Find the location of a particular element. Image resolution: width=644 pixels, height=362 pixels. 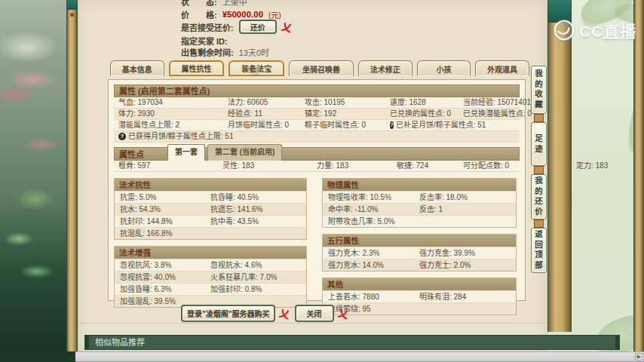

stat-text: 已兑换潜能属性点: 0 is located at coordinates (498, 114).